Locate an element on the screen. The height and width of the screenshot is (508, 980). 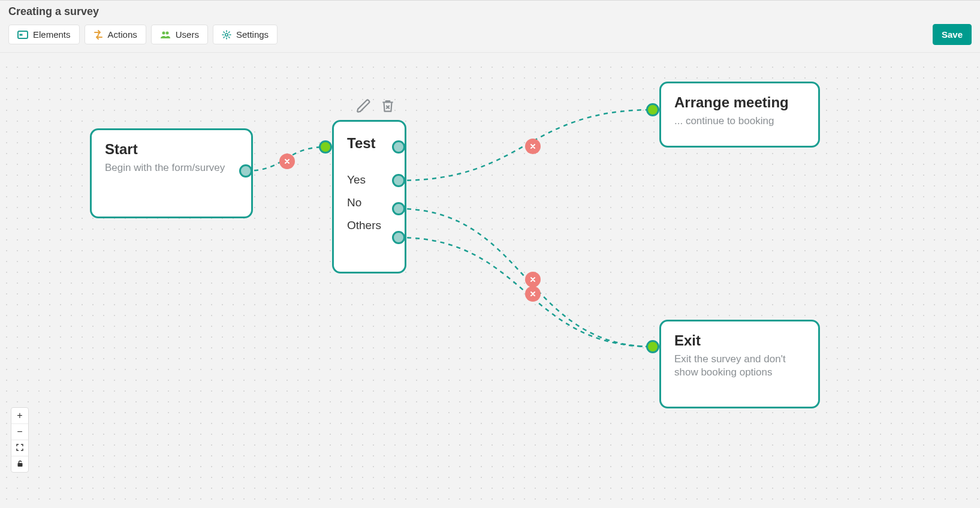
elements-icon is located at coordinates (23, 35).